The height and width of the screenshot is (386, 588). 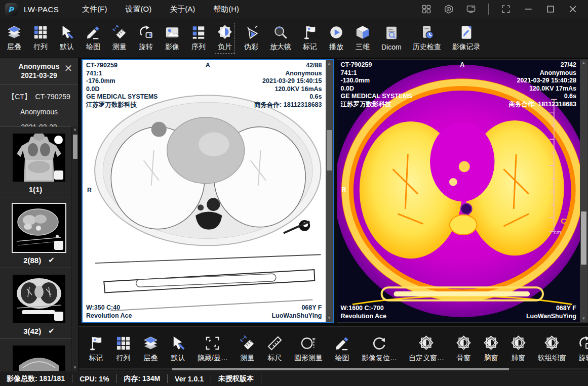 I want to click on hide-show-icon, so click(x=213, y=343).